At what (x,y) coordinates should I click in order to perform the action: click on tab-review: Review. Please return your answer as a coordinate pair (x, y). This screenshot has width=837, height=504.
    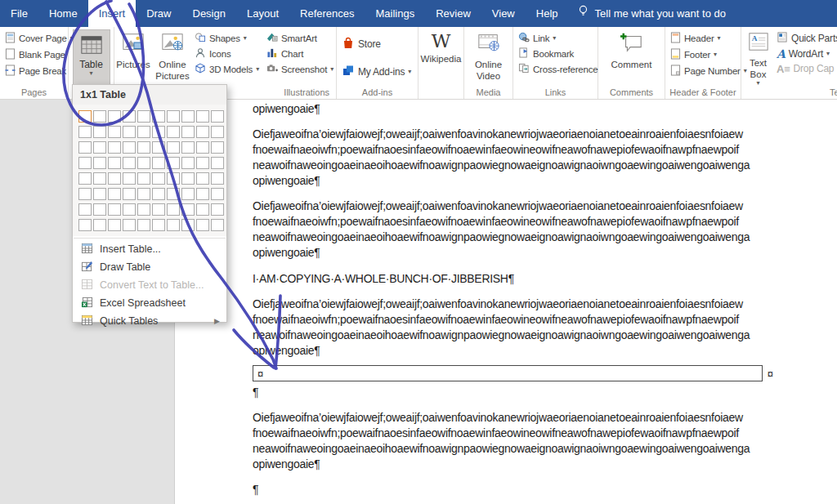
    Looking at the image, I should click on (453, 13).